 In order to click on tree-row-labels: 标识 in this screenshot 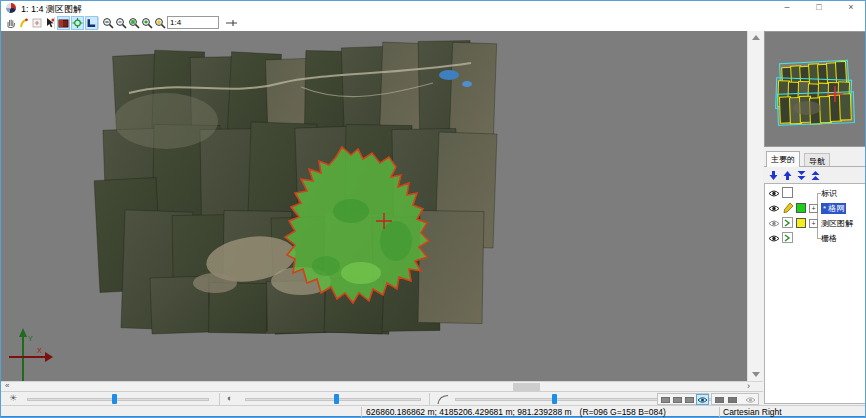, I will do `click(815, 194)`.